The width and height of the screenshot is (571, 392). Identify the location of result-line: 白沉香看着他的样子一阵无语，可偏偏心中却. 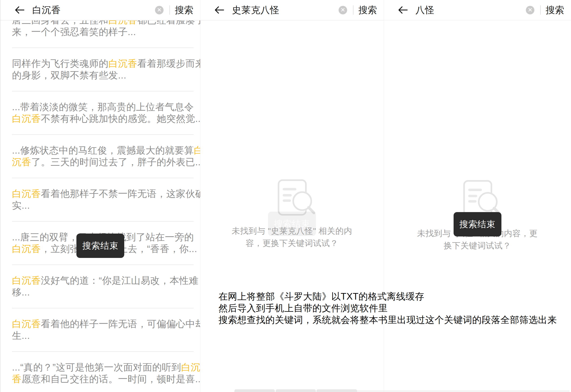
(104, 324).